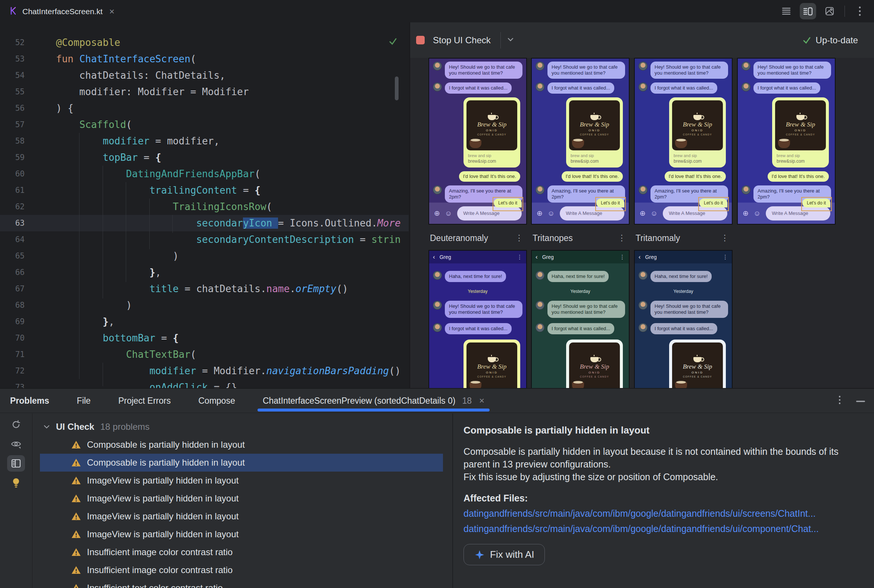 The width and height of the screenshot is (874, 588). Describe the element at coordinates (393, 42) in the screenshot. I see `inspection-ok-icon` at that location.